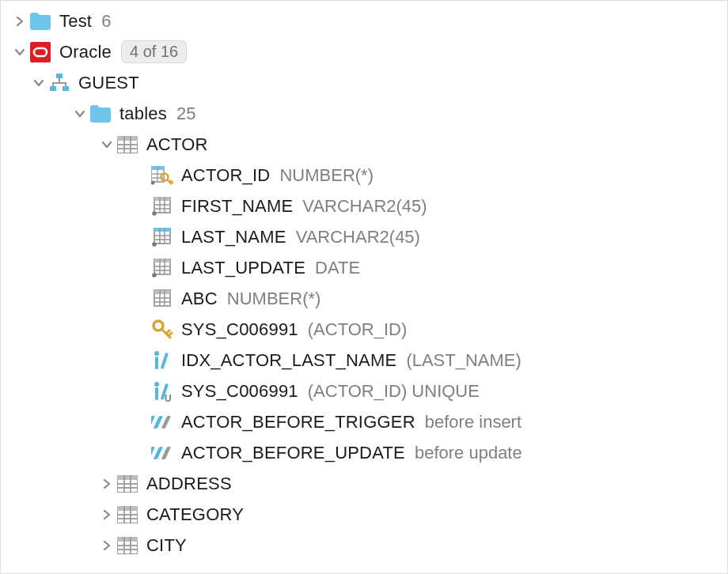  I want to click on tree-item-column-last-name: LAST_NAME VARCHAR2(45), so click(364, 237).